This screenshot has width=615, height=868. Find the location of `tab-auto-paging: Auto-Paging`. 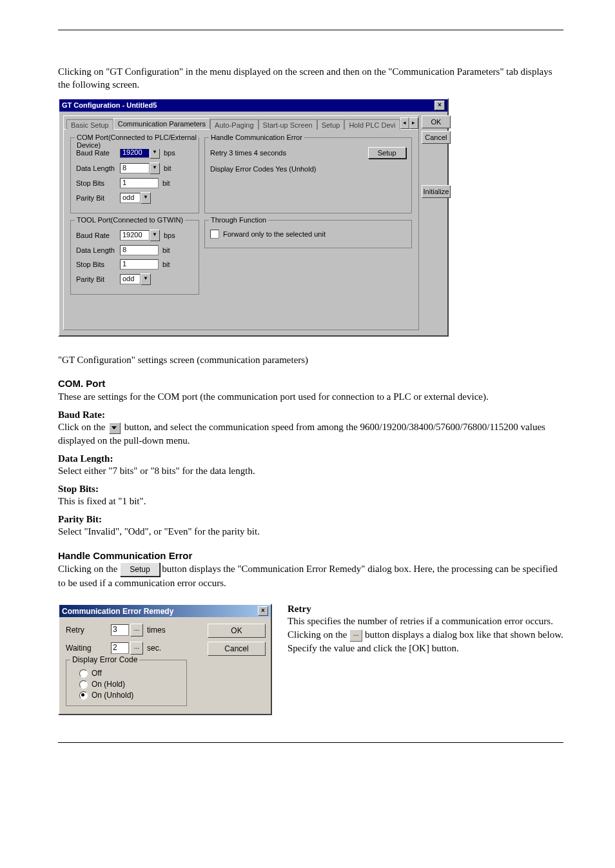

tab-auto-paging: Auto-Paging is located at coordinates (235, 124).